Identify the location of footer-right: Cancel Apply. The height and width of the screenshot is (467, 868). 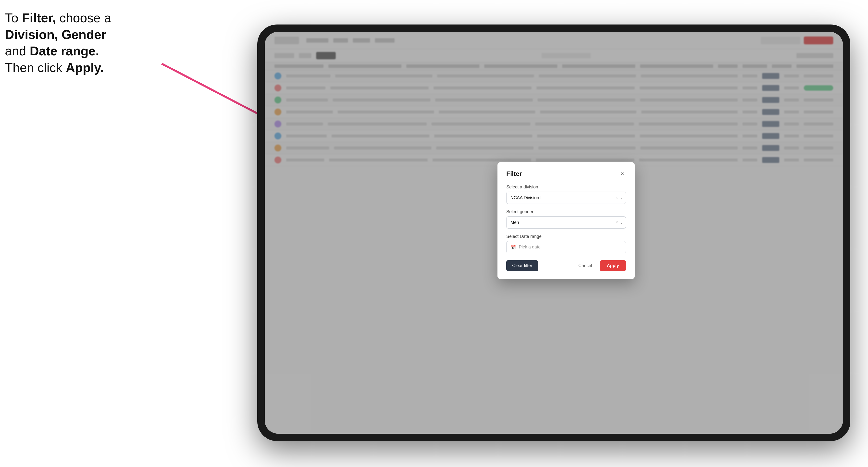
(600, 266).